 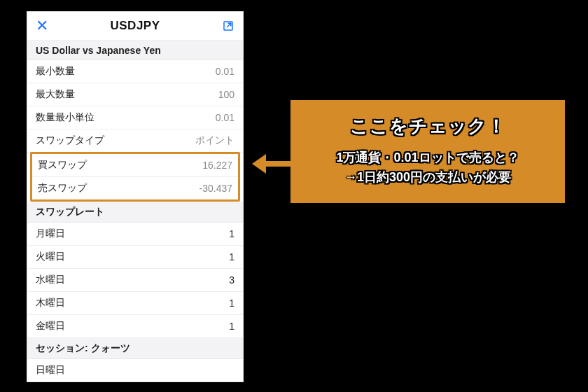 What do you see at coordinates (135, 71) in the screenshot?
I see `spec-row: 最小数量 0.01` at bounding box center [135, 71].